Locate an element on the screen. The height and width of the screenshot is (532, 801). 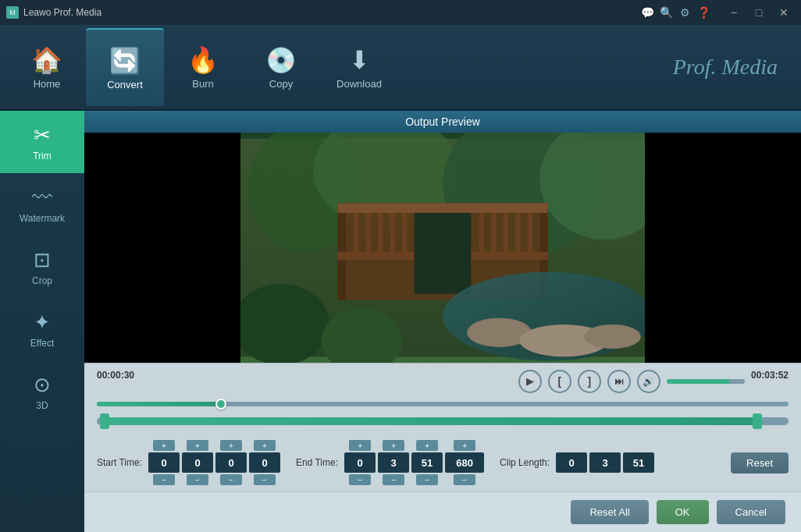
end-s-up: + is located at coordinates (427, 445).